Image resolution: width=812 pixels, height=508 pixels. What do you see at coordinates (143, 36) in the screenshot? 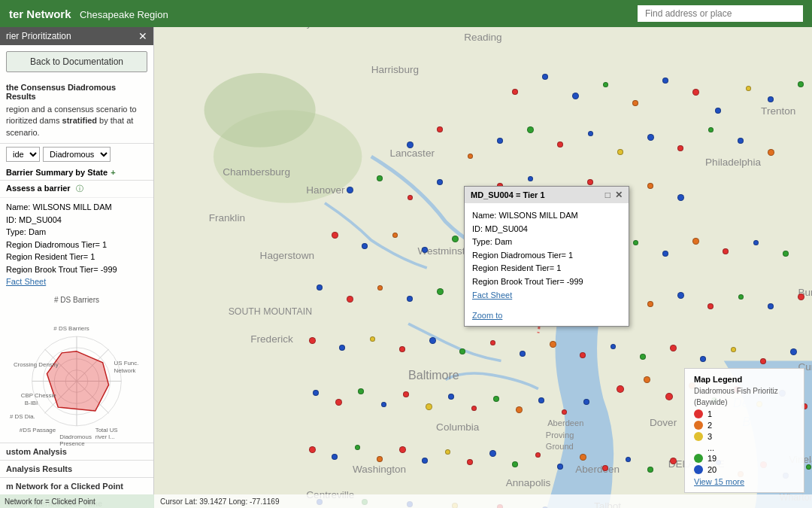
I see `panel-close-button: ✕` at bounding box center [143, 36].